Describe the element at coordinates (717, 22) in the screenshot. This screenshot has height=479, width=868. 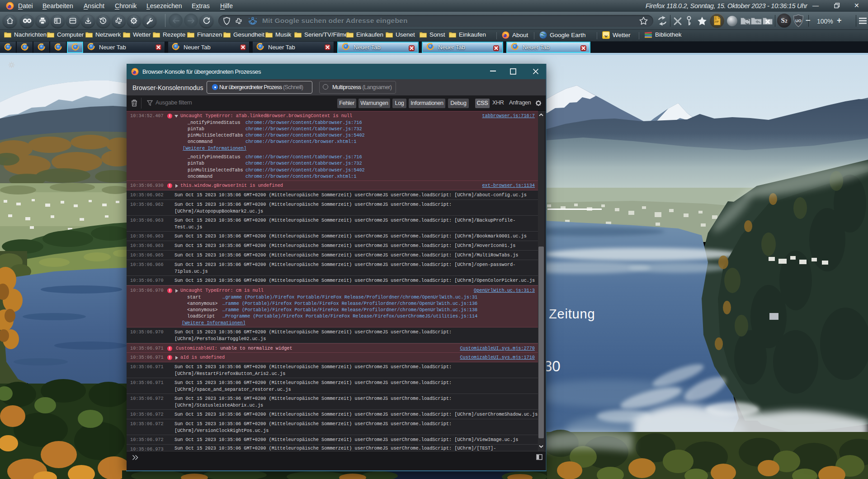
I see `svg-text: ZIP` at that location.